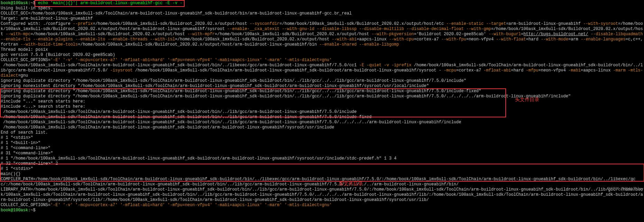 The image size is (644, 222). Describe the element at coordinates (322, 133) in the screenshot. I see `out-end-search: End of search list.` at that location.